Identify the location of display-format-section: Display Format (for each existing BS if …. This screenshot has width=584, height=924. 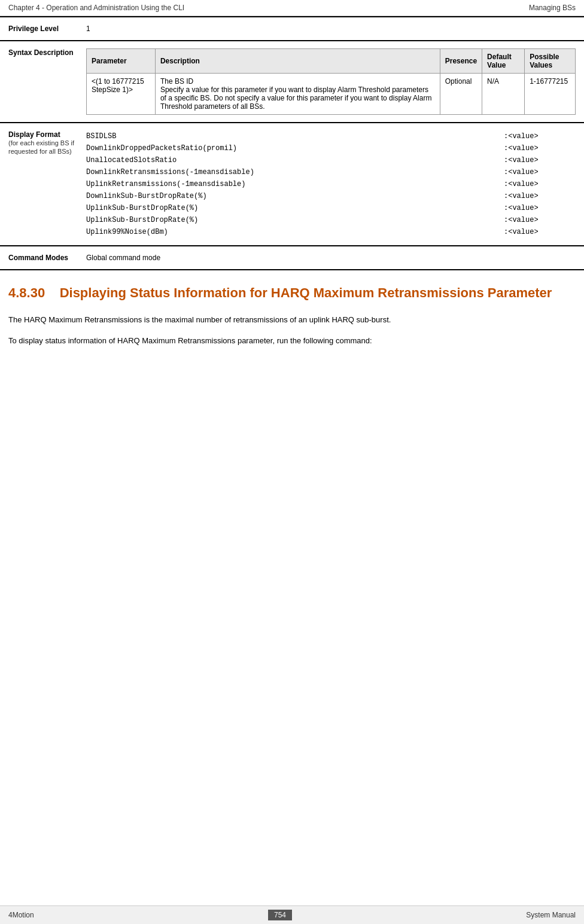
(292, 184).